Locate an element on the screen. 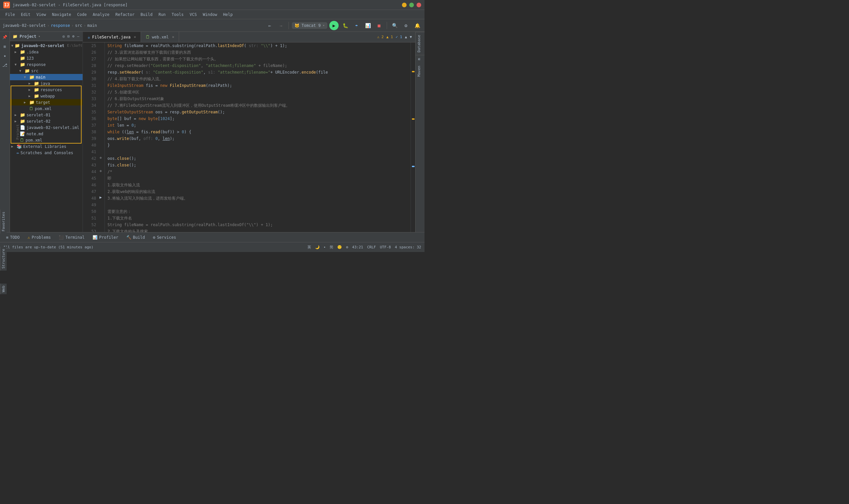  status-lang: 英 is located at coordinates (309, 247).